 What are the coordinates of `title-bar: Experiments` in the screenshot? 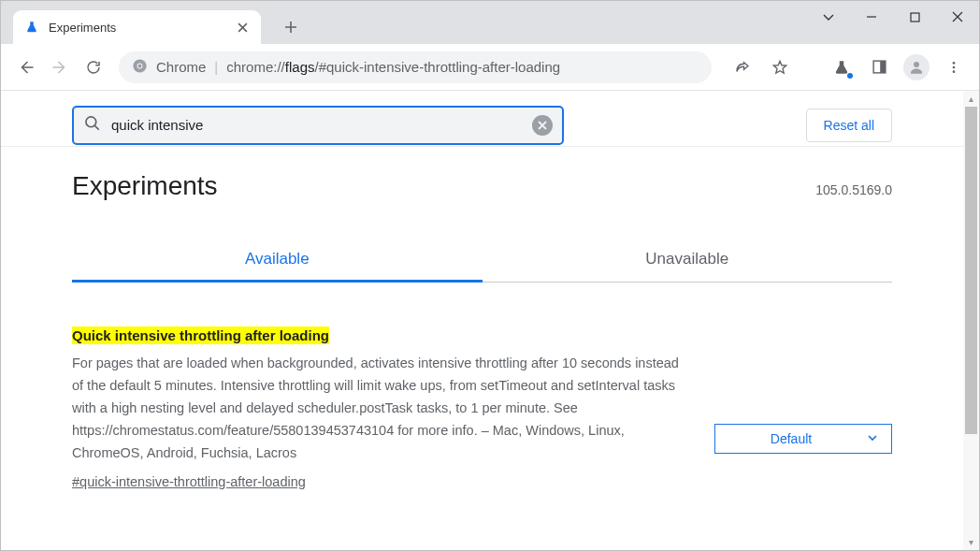 It's located at (490, 22).